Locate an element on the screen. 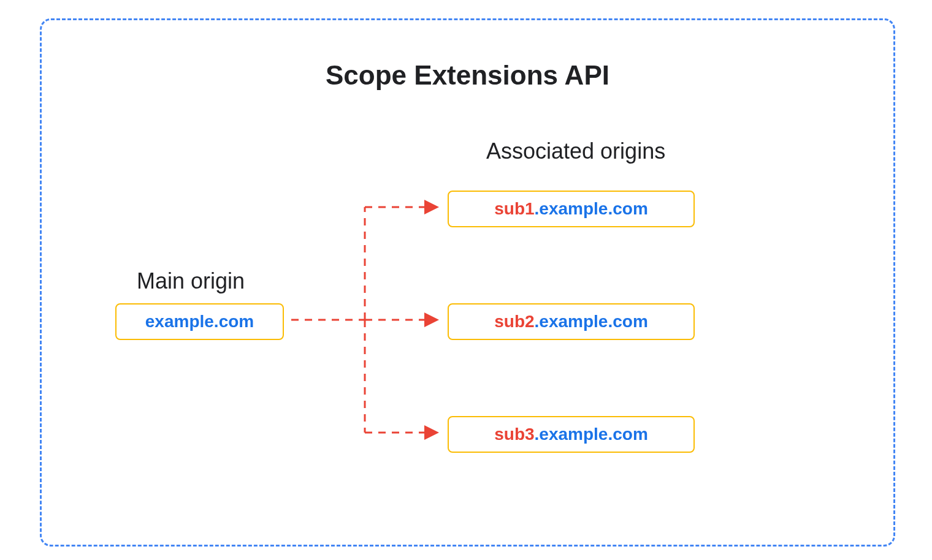 This screenshot has height=560, width=932. subdomain-prefix: sub1 is located at coordinates (514, 209).